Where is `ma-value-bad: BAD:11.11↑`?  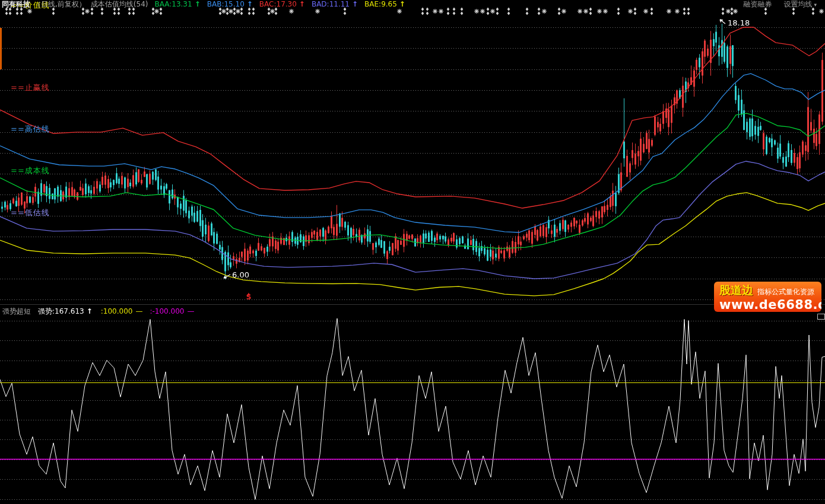
ma-value-bad: BAD:11.11↑ is located at coordinates (335, 5).